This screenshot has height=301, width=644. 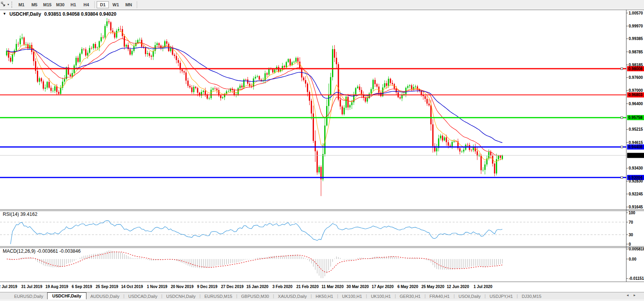 What do you see at coordinates (483, 286) in the screenshot?
I see `date-axis-label: 1 Jul 2020` at bounding box center [483, 286].